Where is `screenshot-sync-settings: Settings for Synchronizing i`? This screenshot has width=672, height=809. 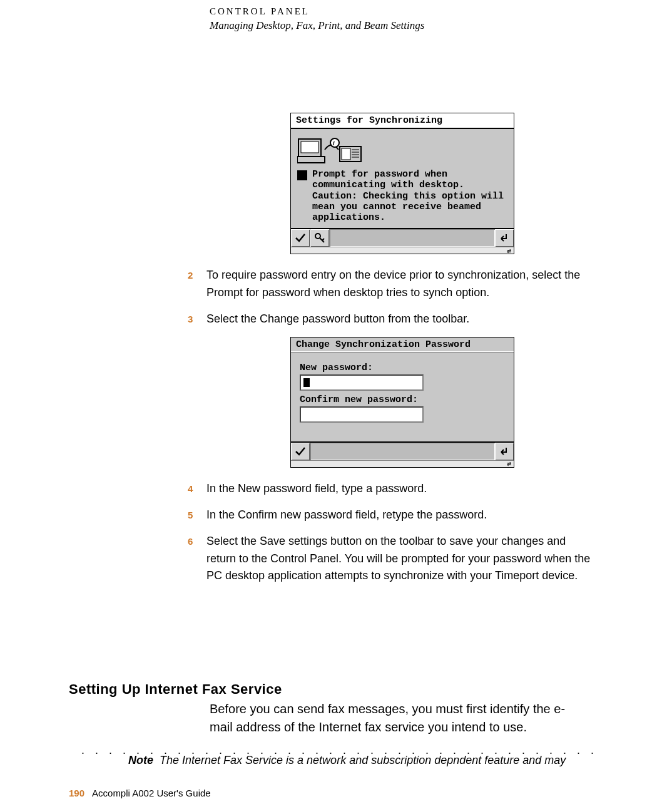
screenshot-sync-settings: Settings for Synchronizing i is located at coordinates (402, 183).